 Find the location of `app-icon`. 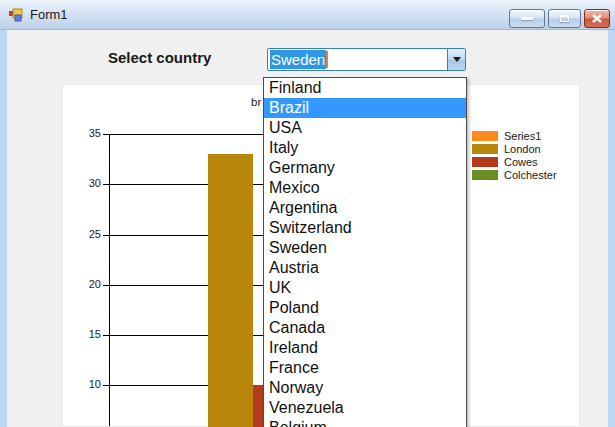

app-icon is located at coordinates (16, 15).